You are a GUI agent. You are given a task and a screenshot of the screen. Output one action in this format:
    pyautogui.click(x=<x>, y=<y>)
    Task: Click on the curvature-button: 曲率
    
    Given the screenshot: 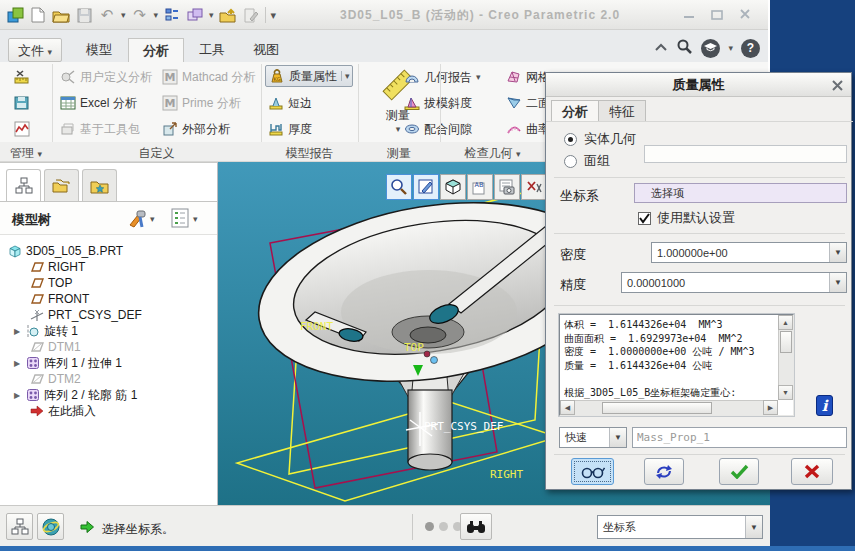 What is the action you would take?
    pyautogui.click(x=528, y=129)
    